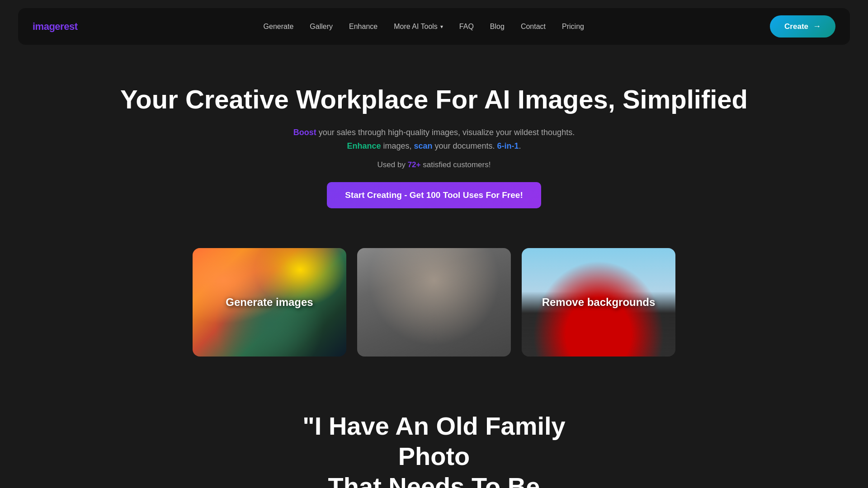  What do you see at coordinates (269, 302) in the screenshot?
I see `generate-card-label: Generate images` at bounding box center [269, 302].